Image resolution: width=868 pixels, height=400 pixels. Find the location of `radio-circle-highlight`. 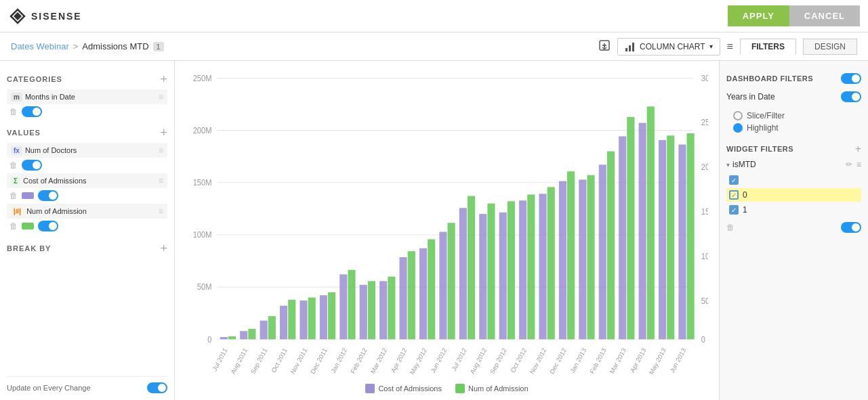

radio-circle-highlight is located at coordinates (738, 128).